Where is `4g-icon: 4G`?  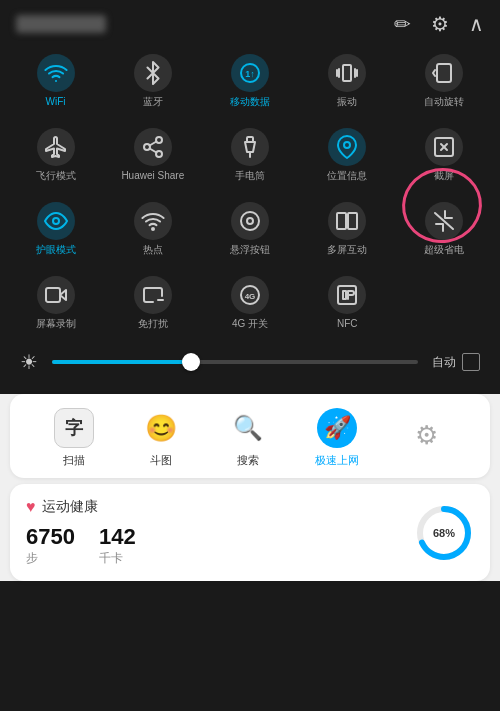
4g-icon: 4G is located at coordinates (250, 295).